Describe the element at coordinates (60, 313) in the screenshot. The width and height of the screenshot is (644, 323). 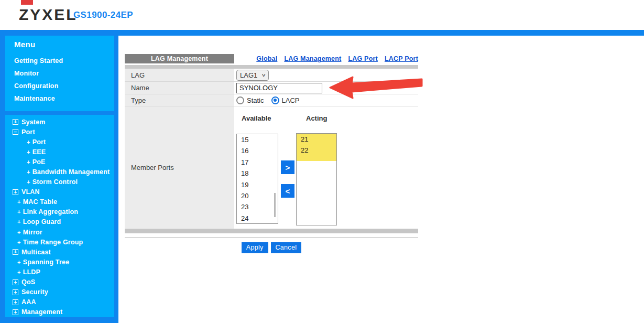
I see `tree-item-management: +Management` at that location.